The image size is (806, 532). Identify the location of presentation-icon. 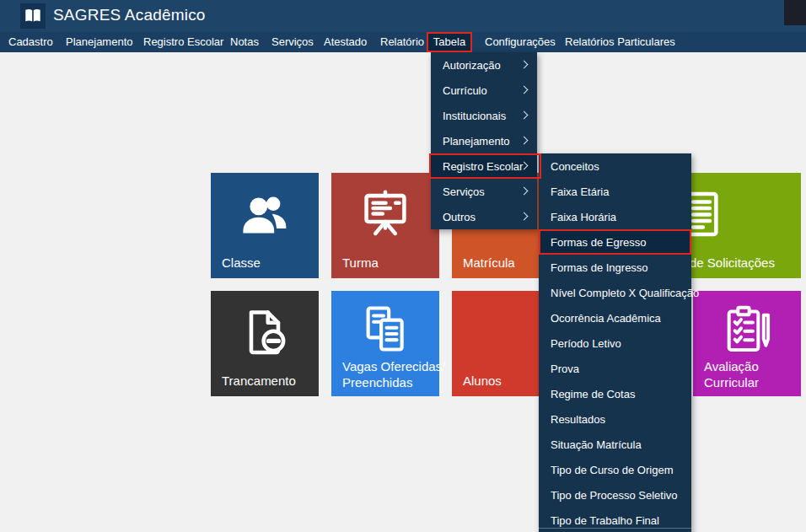
(385, 214).